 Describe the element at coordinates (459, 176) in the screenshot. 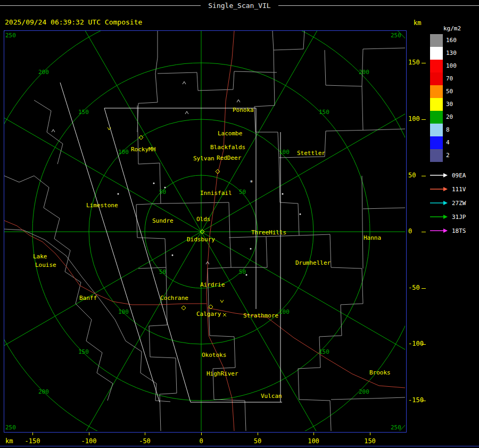

I see `radar-station-id: 09EA` at that location.